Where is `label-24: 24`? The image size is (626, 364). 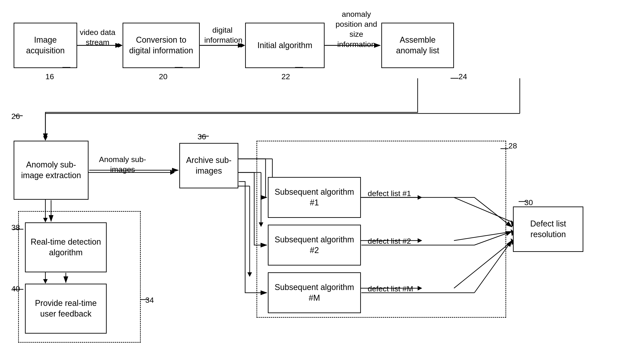
label-24: 24 is located at coordinates (463, 76).